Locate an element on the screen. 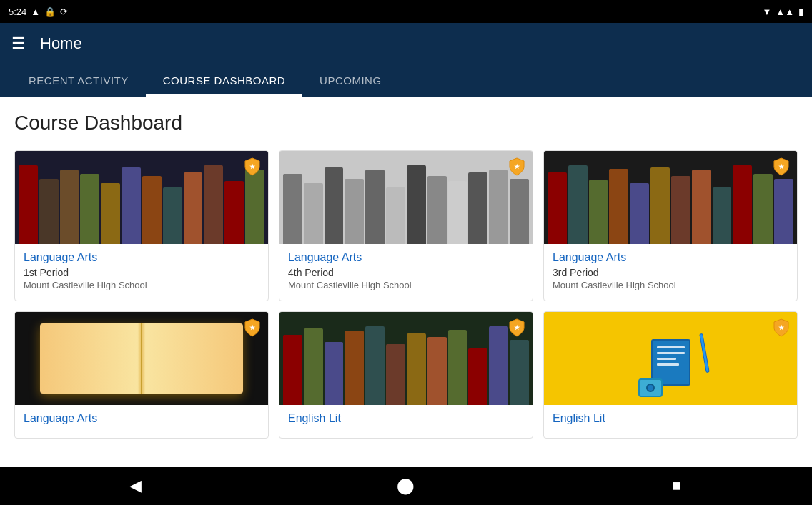 This screenshot has width=812, height=508. card-info-6: English Lit is located at coordinates (670, 421).